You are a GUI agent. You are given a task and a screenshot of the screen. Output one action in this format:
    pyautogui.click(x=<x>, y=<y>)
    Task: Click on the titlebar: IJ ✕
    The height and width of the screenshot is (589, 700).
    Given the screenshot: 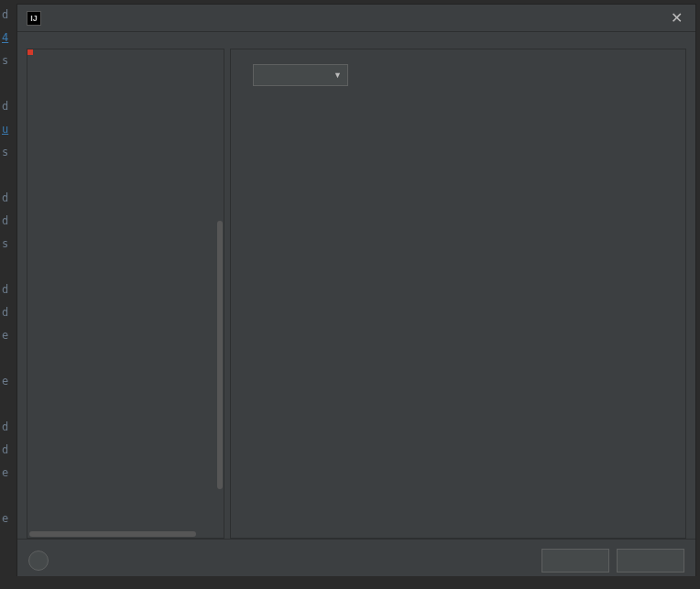 What is the action you would take?
    pyautogui.click(x=356, y=18)
    